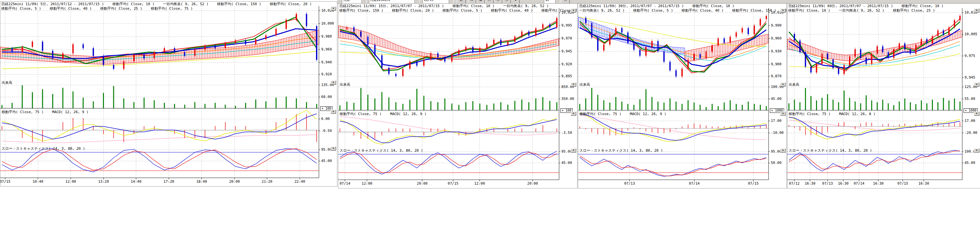  Describe the element at coordinates (458, 11) in the screenshot. I see `chart-indicator-legend: 移動平均( Close, 150 ) 移動平均( Close, 20 ) 移動平…` at that location.